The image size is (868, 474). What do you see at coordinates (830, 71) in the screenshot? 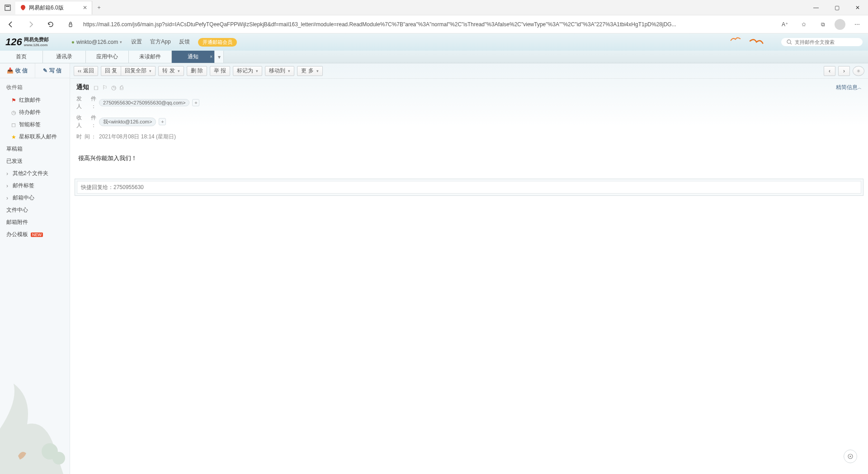
I see `prev-mail-button: ‹` at bounding box center [830, 71].